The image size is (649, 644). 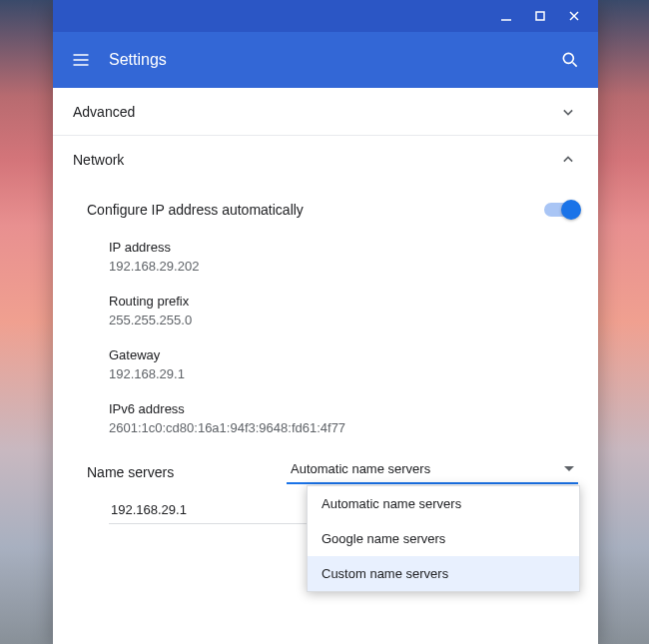 What do you see at coordinates (81, 60) in the screenshot?
I see `menu-button` at bounding box center [81, 60].